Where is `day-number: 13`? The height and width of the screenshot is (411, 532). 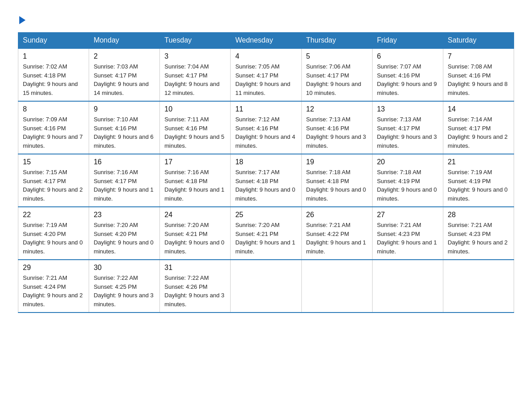
day-number: 13 is located at coordinates (408, 109).